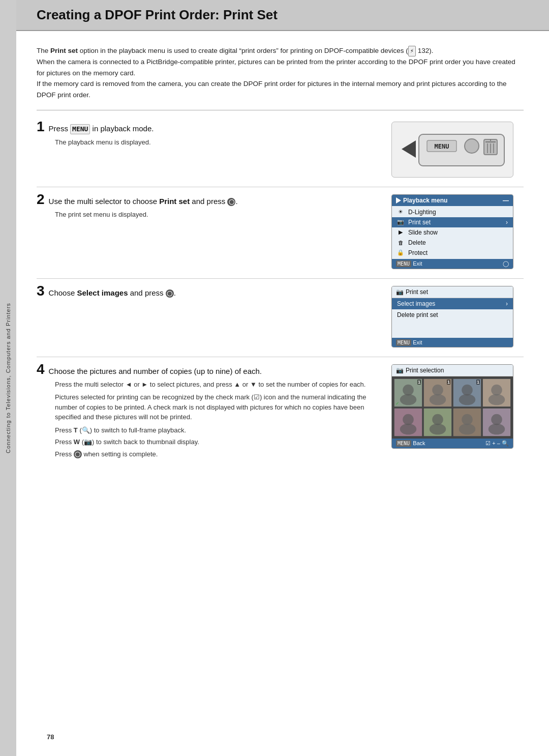  What do you see at coordinates (218, 430) in the screenshot?
I see `step-4-sub-3: Press T (🔍) to switch to full-frame play…` at bounding box center [218, 430].